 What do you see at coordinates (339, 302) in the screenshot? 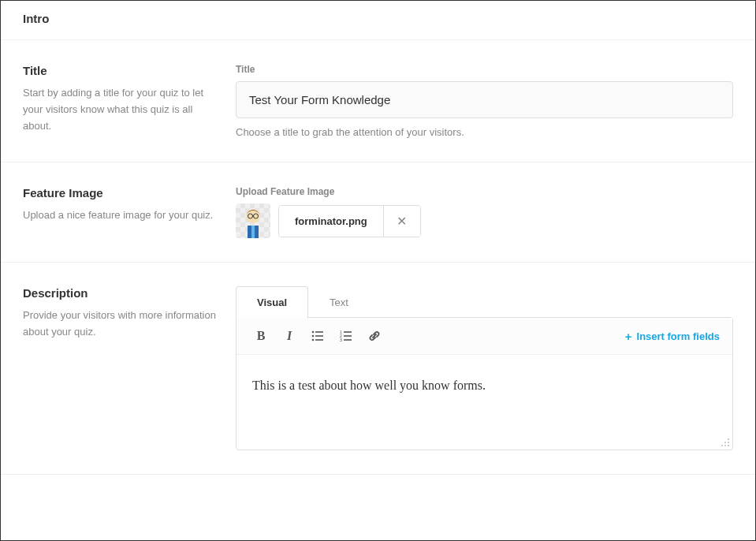
I see `tab-text: Text` at bounding box center [339, 302].